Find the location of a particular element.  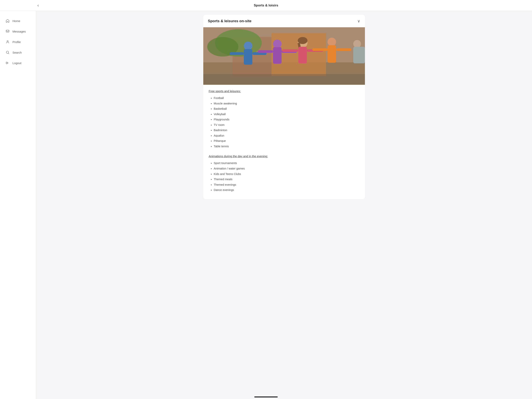

list-item: Dance evenings is located at coordinates (287, 190).